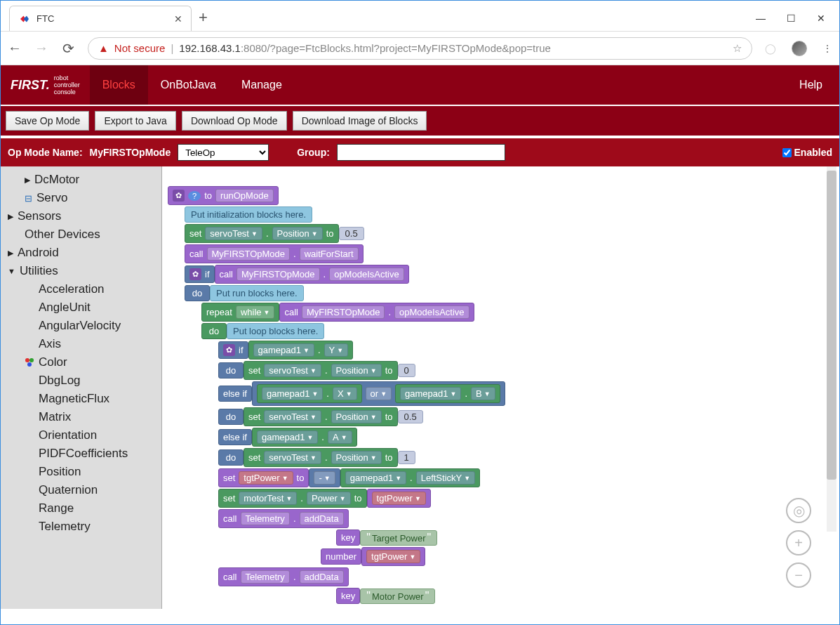 The image size is (840, 625). I want to click on comment-init: Put initialization blocks here., so click(248, 215).